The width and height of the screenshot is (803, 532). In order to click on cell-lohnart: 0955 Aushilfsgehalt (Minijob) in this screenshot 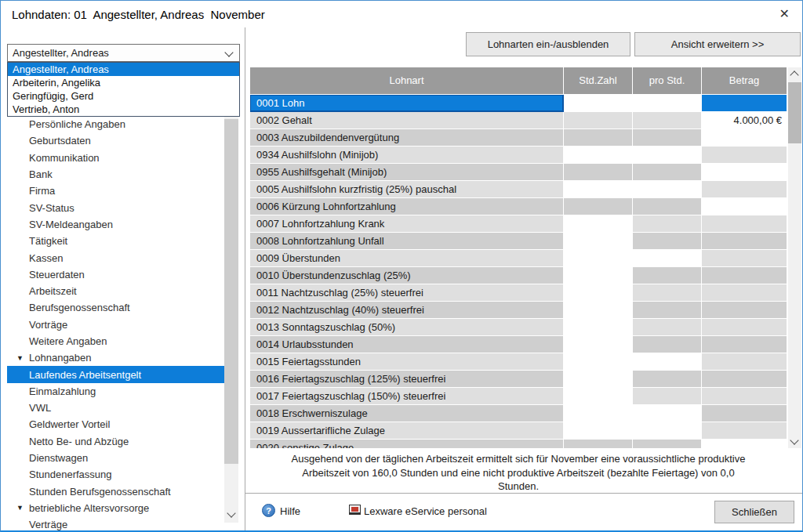, I will do `click(406, 172)`.